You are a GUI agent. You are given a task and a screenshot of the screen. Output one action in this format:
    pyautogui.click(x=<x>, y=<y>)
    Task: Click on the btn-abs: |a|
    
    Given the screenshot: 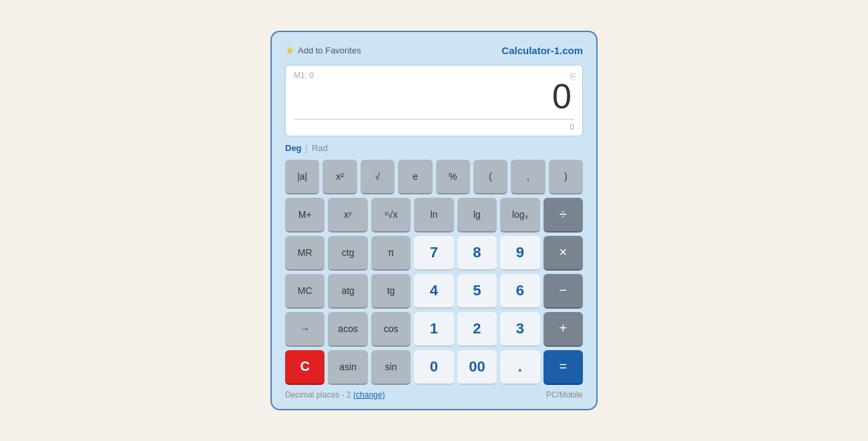 What is the action you would take?
    pyautogui.click(x=302, y=177)
    